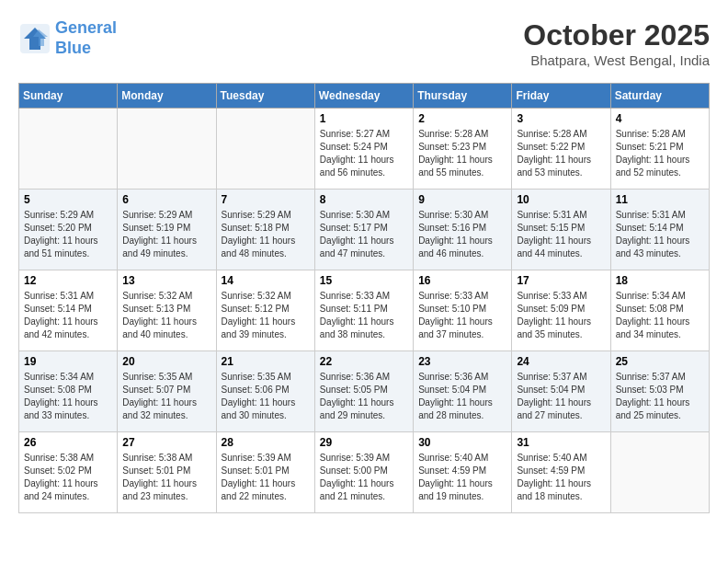 This screenshot has width=728, height=563. I want to click on title-block: October 2025 Bhatpara, West Bengal, Indi…, so click(616, 43).